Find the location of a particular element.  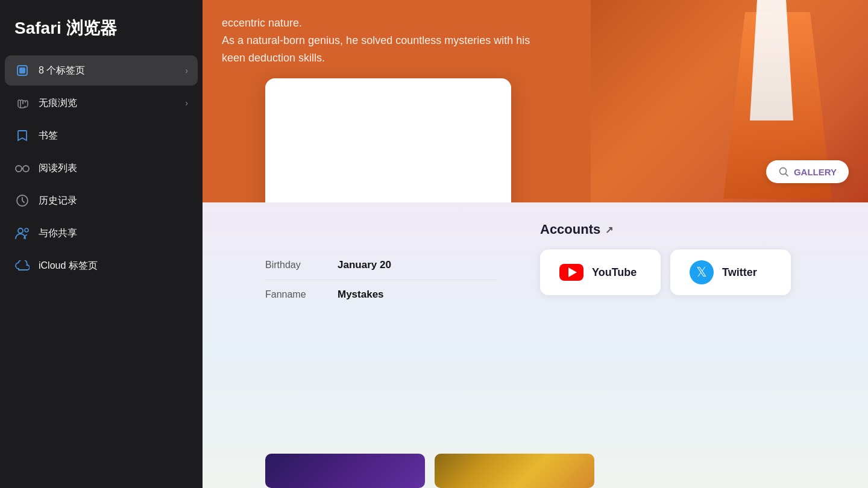

sidebar-item-reading-label: 阅读列表 is located at coordinates (113, 169).